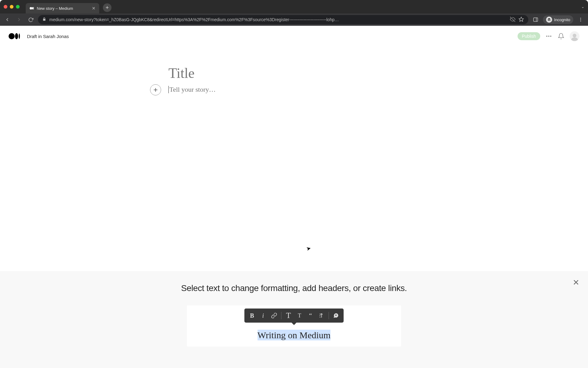 This screenshot has height=368, width=588. What do you see at coordinates (107, 8) in the screenshot?
I see `new-tab-button: +` at bounding box center [107, 8].